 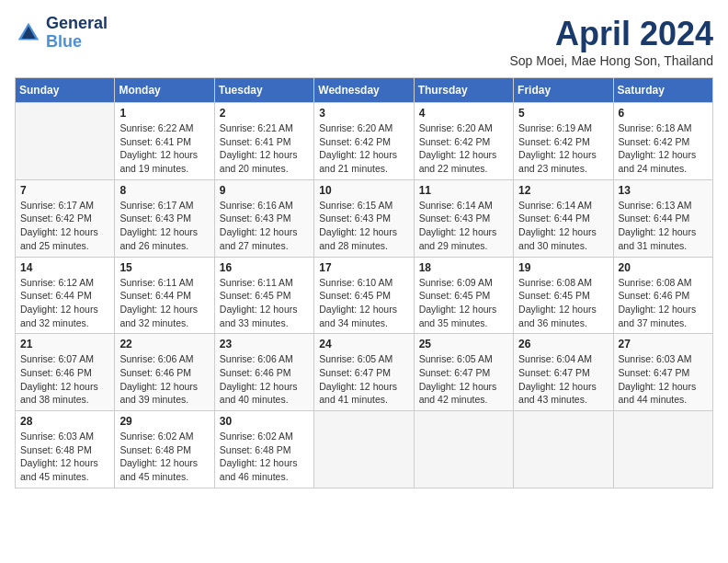 I want to click on logo-text: General Blue, so click(x=77, y=33).